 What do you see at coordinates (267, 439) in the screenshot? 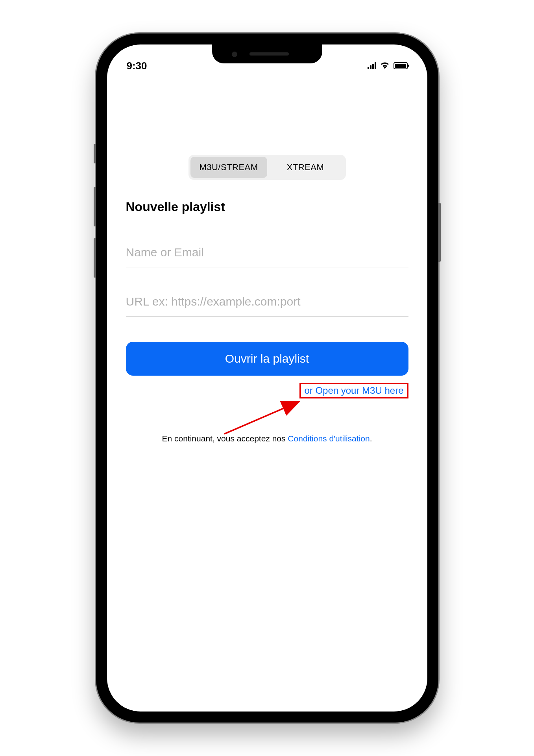
I see `terms-text: En continuant, vous acceptez nos Conditi…` at bounding box center [267, 439].